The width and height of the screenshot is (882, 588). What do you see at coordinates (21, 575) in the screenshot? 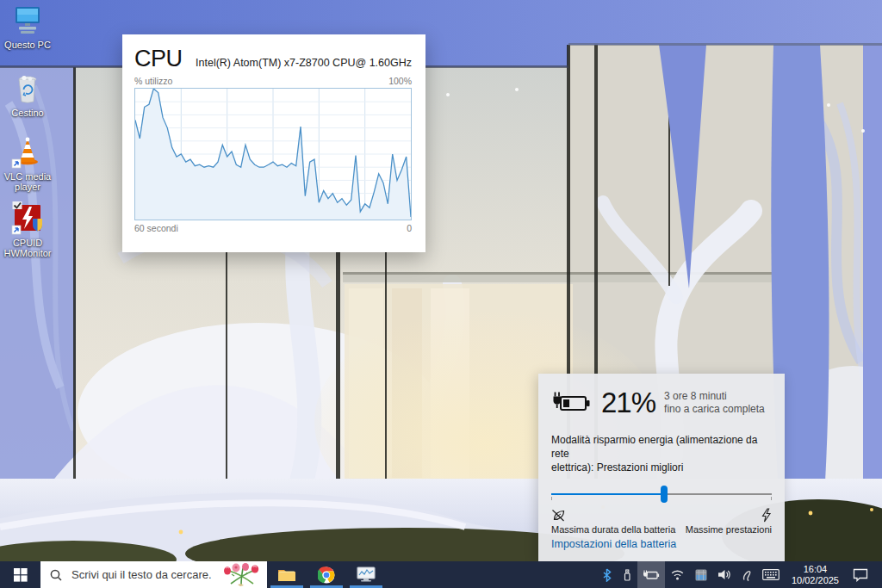
I see `start-button` at bounding box center [21, 575].